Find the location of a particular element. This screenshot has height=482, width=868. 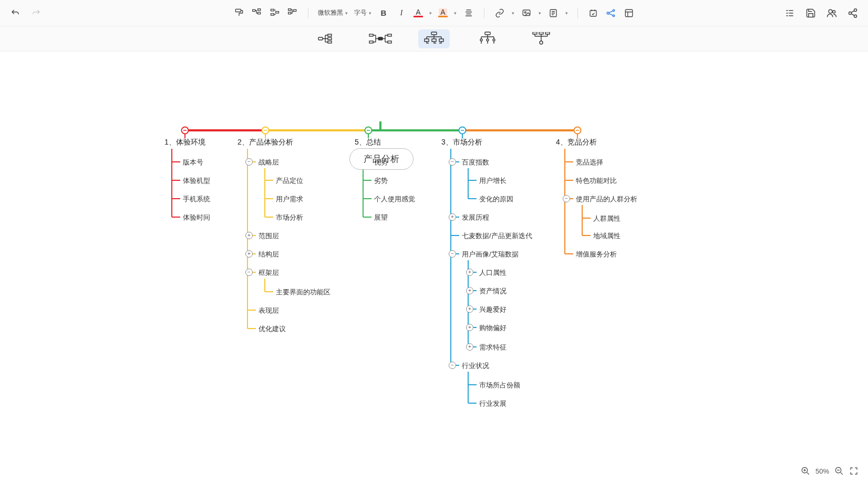

align-button is located at coordinates (469, 13).